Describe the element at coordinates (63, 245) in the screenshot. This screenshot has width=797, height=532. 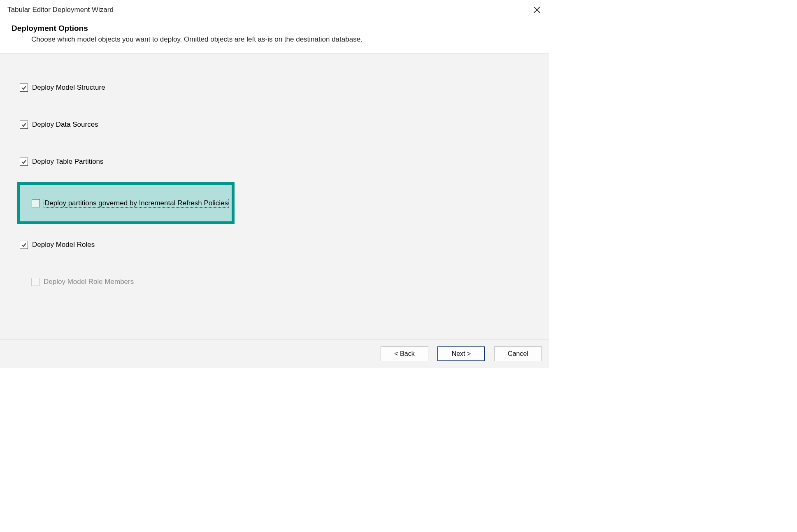
I see `option-label: Deploy Model Roles` at that location.